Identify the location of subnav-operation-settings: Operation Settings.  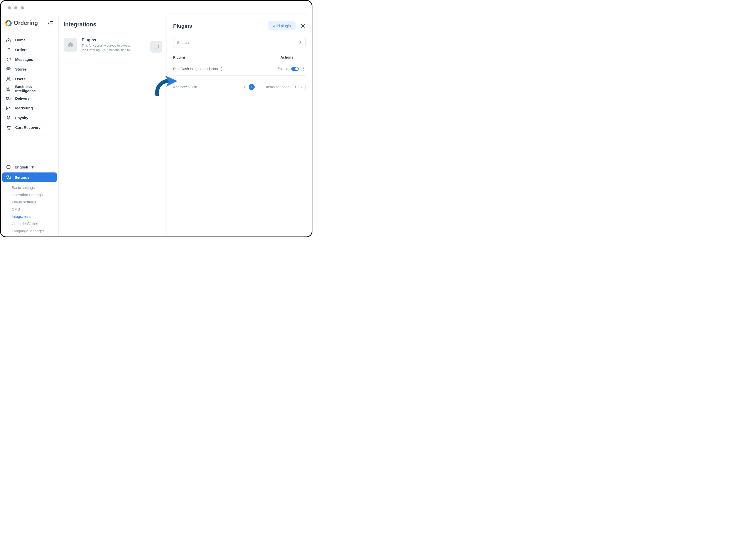
(35, 195).